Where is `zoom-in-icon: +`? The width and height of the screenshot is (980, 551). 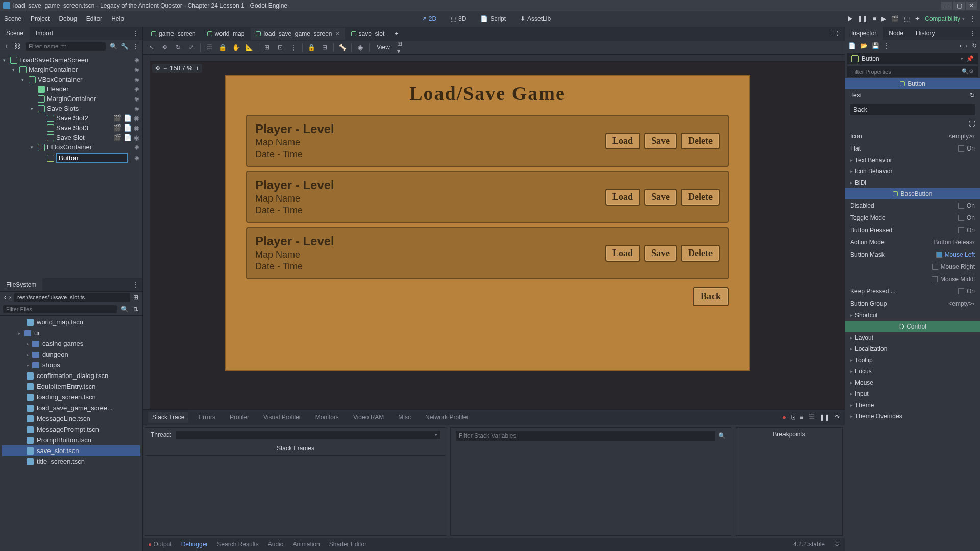
zoom-in-icon: + is located at coordinates (197, 68).